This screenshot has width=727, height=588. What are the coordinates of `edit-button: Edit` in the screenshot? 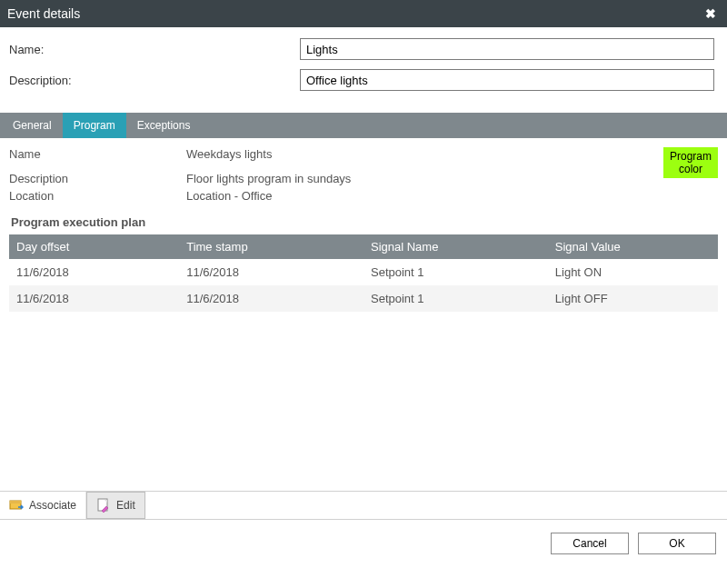 It's located at (116, 505).